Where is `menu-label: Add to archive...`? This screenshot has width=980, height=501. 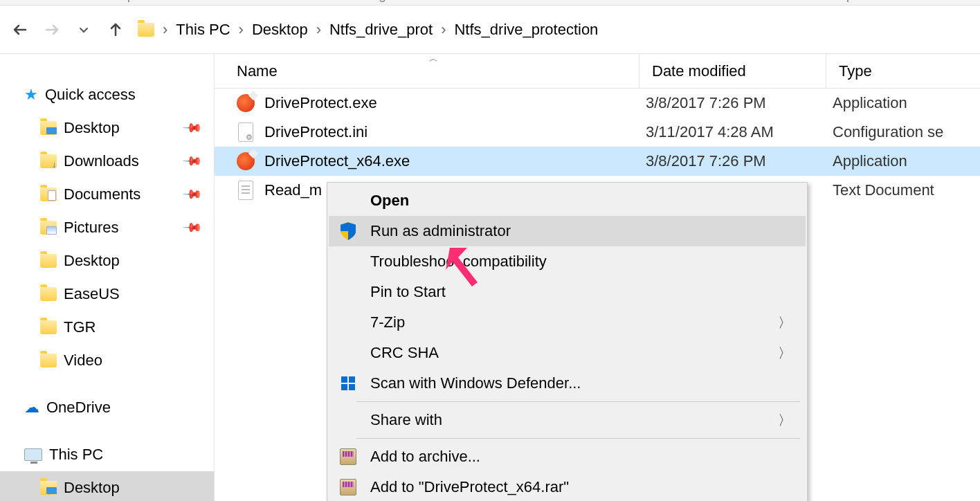 menu-label: Add to archive... is located at coordinates (425, 457).